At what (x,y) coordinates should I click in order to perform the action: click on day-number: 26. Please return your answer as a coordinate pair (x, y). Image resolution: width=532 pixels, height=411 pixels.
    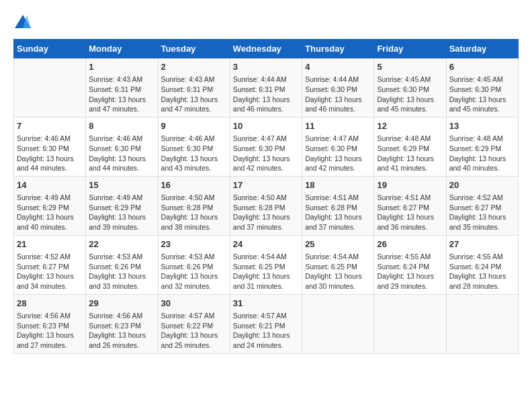
    Looking at the image, I should click on (410, 244).